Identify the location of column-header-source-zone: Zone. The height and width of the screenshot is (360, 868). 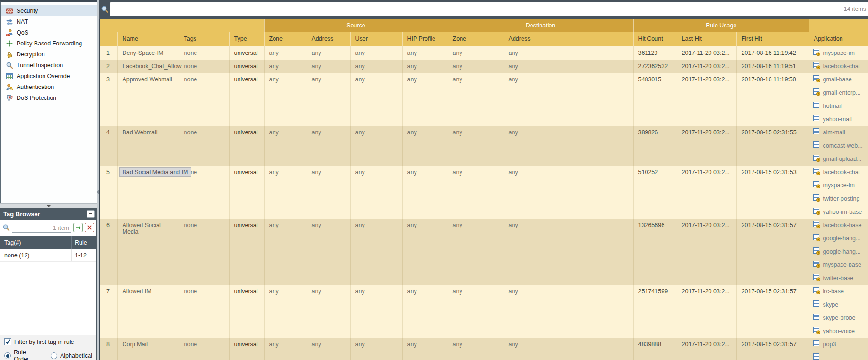
(285, 39).